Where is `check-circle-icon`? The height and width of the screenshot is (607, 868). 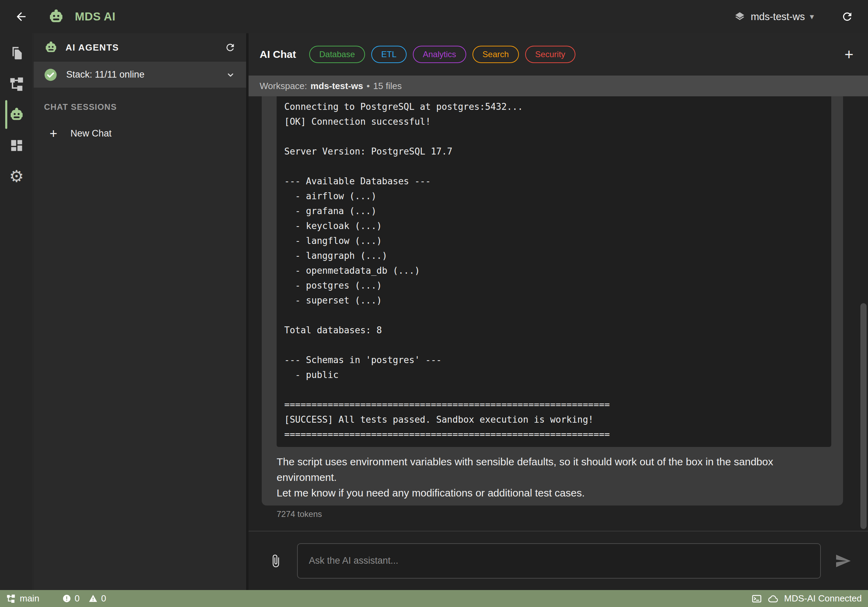 check-circle-icon is located at coordinates (51, 75).